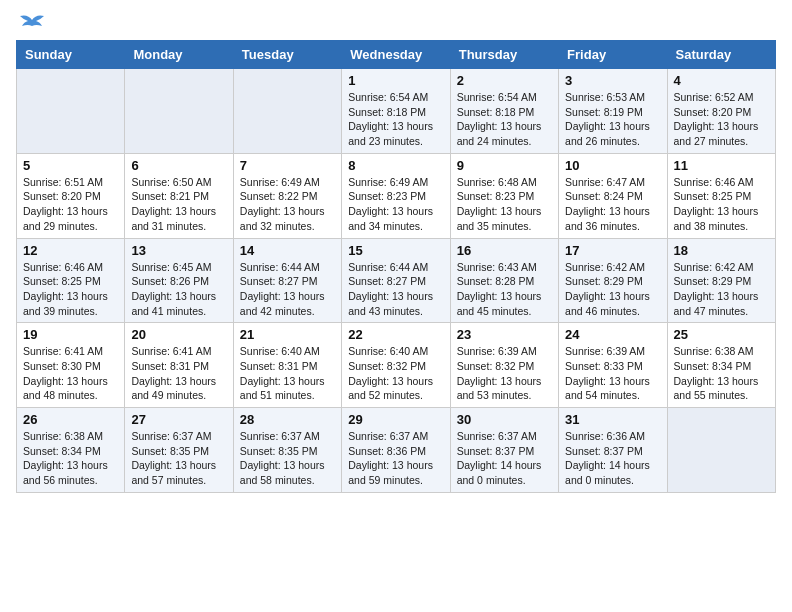 Image resolution: width=792 pixels, height=612 pixels. I want to click on day-number: 18, so click(722, 250).